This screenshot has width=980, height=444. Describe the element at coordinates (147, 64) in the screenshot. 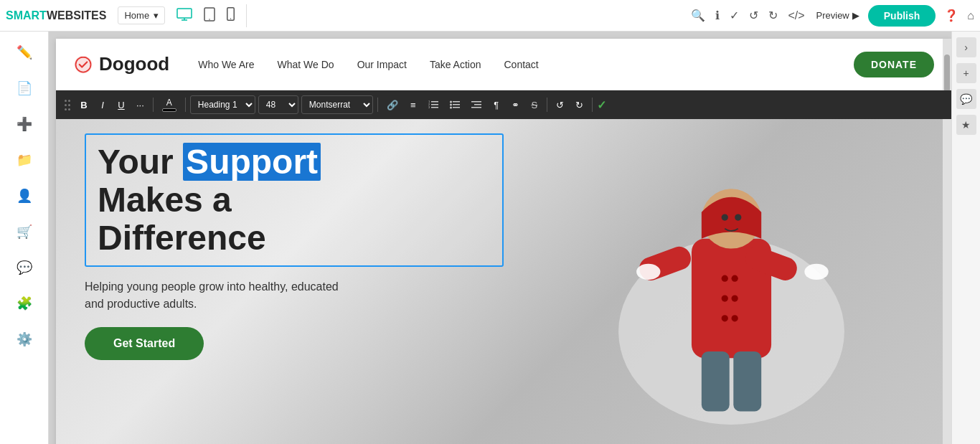

I see `logo-bold: good` at that location.